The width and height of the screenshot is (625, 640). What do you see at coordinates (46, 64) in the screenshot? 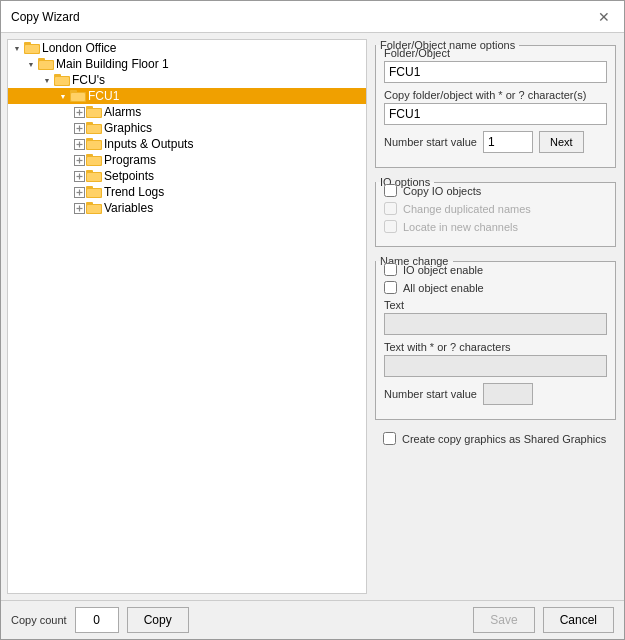
I see `folder-icon-mainbuilding` at bounding box center [46, 64].